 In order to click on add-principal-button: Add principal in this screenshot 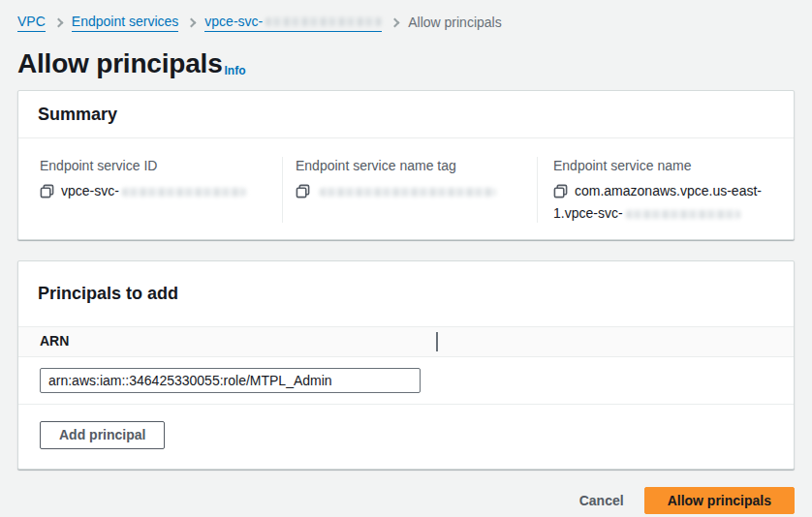, I will do `click(103, 436)`.